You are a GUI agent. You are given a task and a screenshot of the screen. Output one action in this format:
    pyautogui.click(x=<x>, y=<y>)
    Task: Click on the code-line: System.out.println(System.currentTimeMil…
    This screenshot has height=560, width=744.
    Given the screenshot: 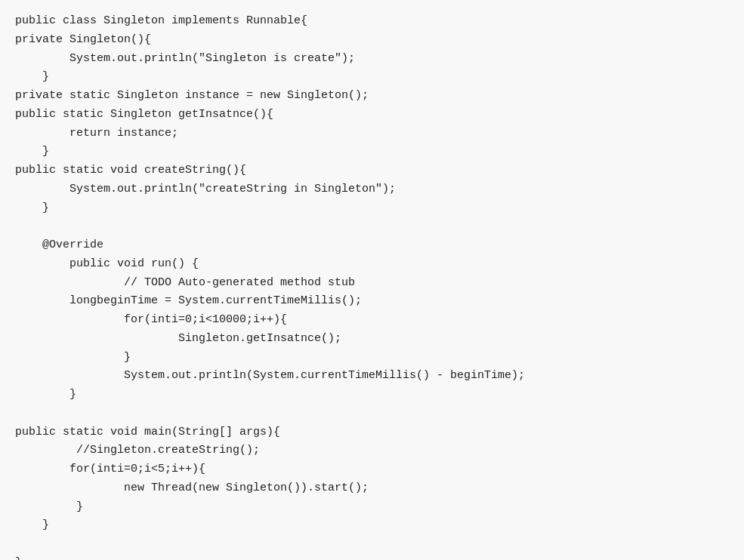 What is the action you would take?
    pyautogui.click(x=372, y=376)
    